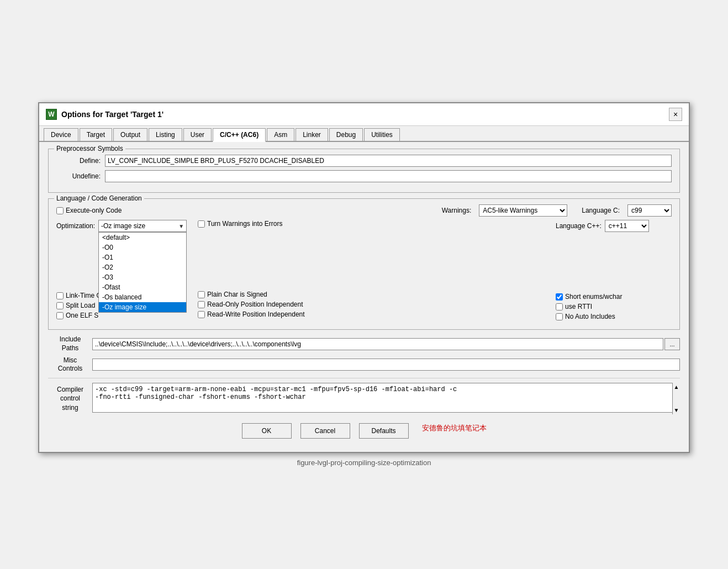 This screenshot has width=728, height=569. Describe the element at coordinates (239, 135) in the screenshot. I see `tab-cc-ac6: C/C++ (AC6)` at that location.